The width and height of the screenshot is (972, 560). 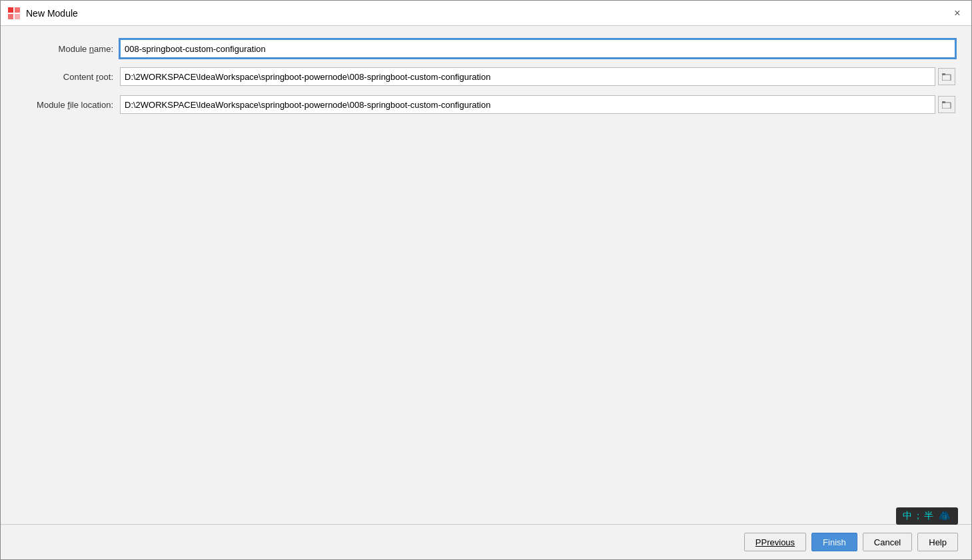 I want to click on close-button: ×, so click(x=957, y=13).